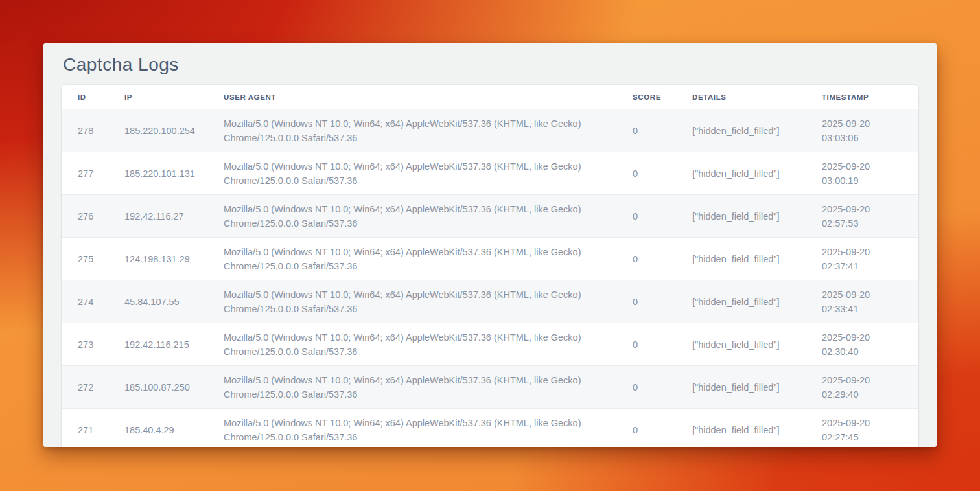  What do you see at coordinates (174, 259) in the screenshot?
I see `cell-ip: 124.198.131.29` at bounding box center [174, 259].